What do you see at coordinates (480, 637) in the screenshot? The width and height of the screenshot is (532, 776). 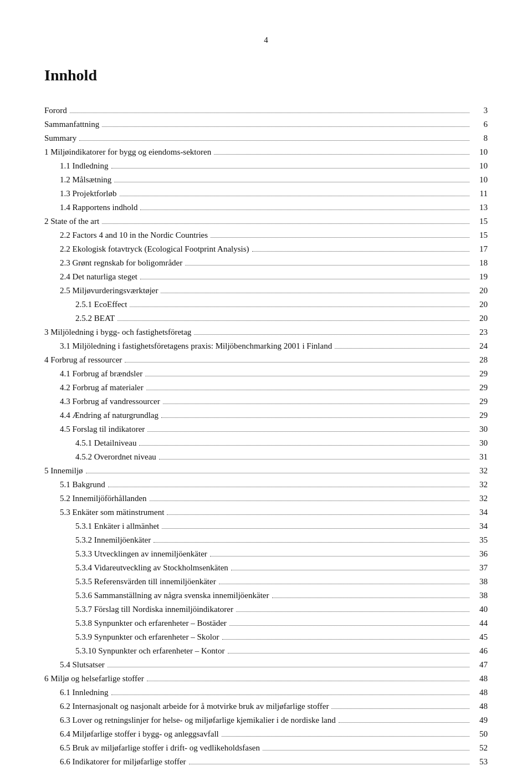 I see `toc-page-number: 45` at bounding box center [480, 637].